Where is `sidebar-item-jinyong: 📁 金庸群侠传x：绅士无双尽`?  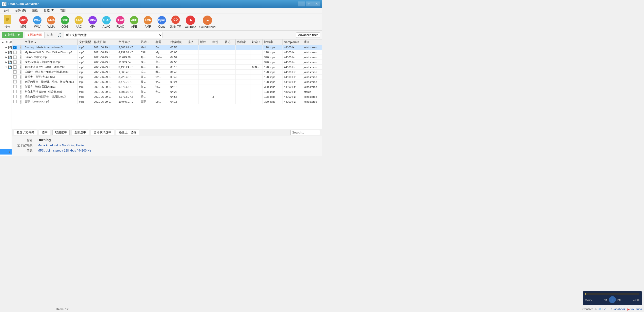
sidebar-item-jinyong: 📁 金庸群侠传x：绅士无双尽 is located at coordinates (6, 136).